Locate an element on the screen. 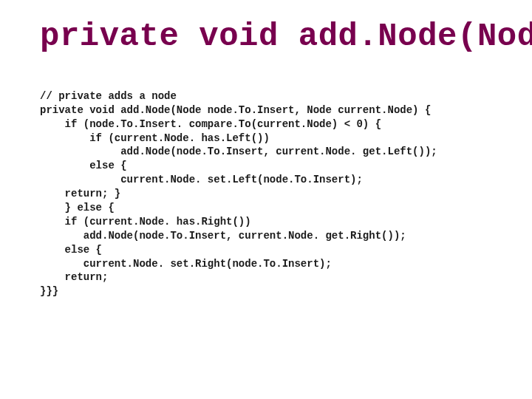 This screenshot has height=399, width=532. code-line: current.Node. set.Left(node.To.Insert); is located at coordinates (201, 180).